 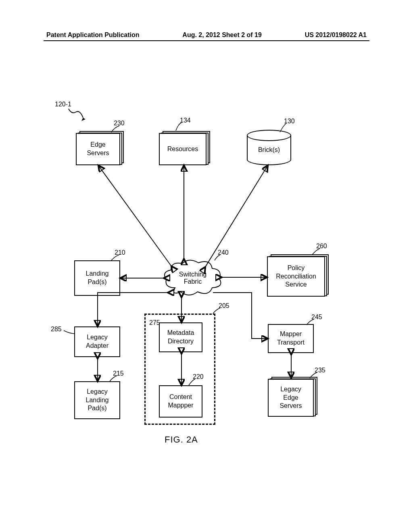 I want to click on legacy-adapter-box: Legacy Adapter, so click(x=97, y=342).